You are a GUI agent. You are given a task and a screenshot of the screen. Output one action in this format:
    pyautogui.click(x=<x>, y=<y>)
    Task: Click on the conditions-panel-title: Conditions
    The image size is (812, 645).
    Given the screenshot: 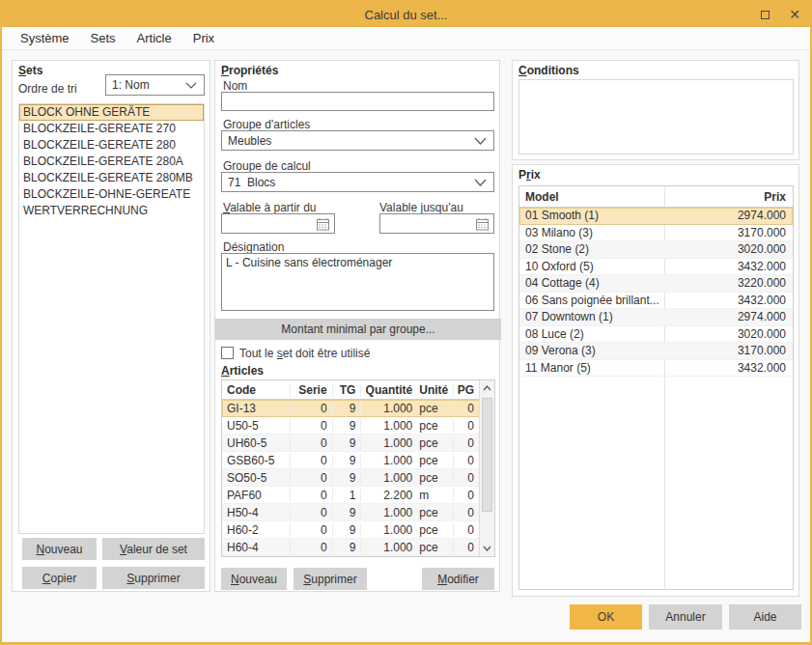 What is the action you would take?
    pyautogui.click(x=548, y=70)
    